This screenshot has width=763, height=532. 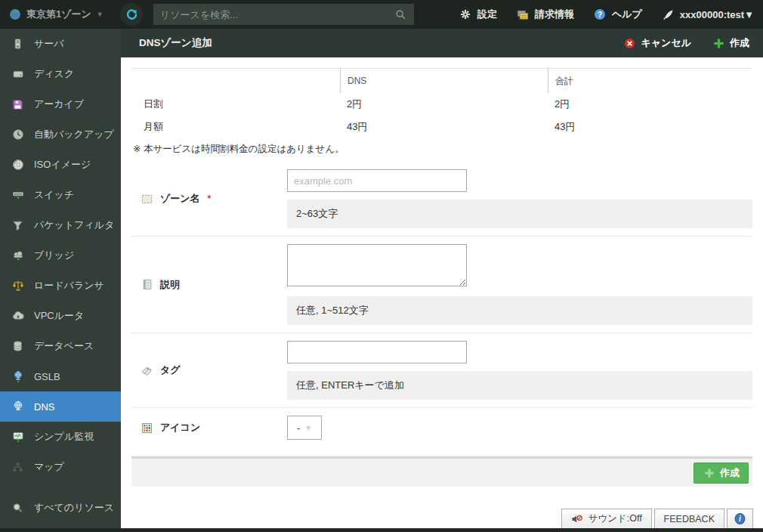 I want to click on account-label: xxx00000:test▼, so click(x=717, y=15).